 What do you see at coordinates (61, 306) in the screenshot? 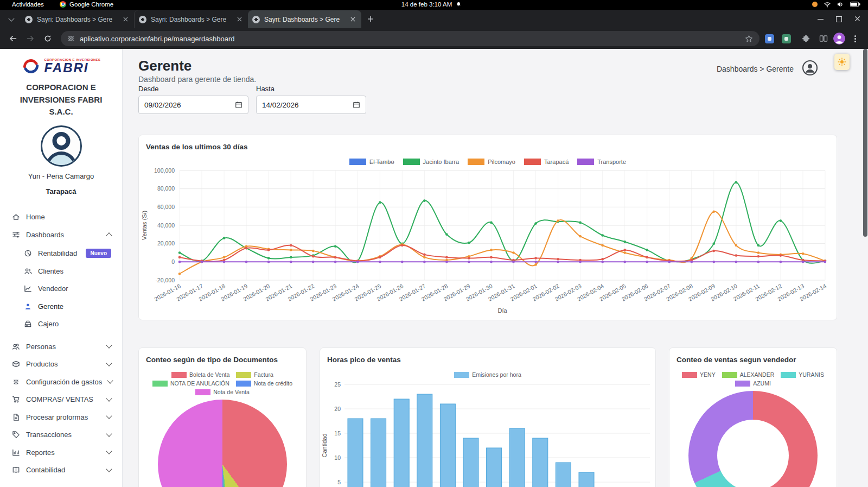
I see `sidebar-item-gerente: Gerente` at bounding box center [61, 306].